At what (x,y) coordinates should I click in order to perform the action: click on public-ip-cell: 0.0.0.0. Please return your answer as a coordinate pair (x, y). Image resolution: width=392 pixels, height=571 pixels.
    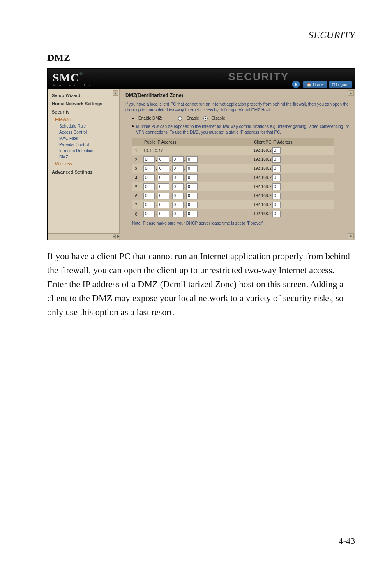
    Looking at the image, I should click on (196, 160).